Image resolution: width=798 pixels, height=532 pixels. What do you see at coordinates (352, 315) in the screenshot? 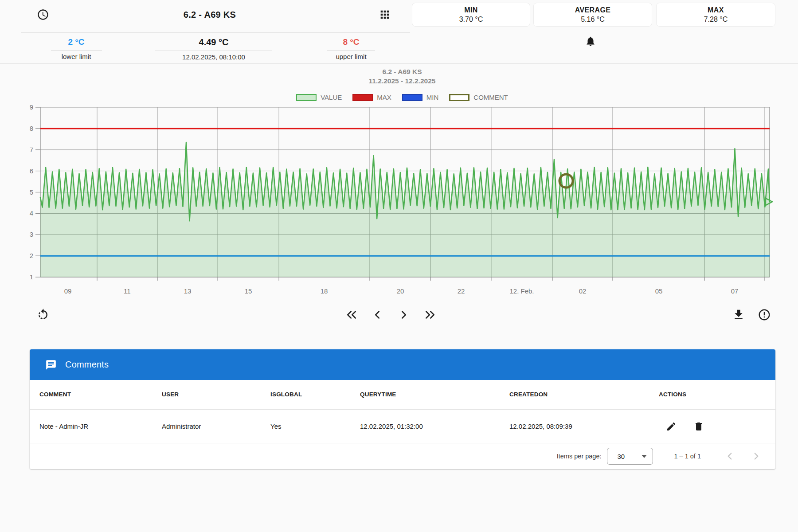
I see `page-first-button` at bounding box center [352, 315].